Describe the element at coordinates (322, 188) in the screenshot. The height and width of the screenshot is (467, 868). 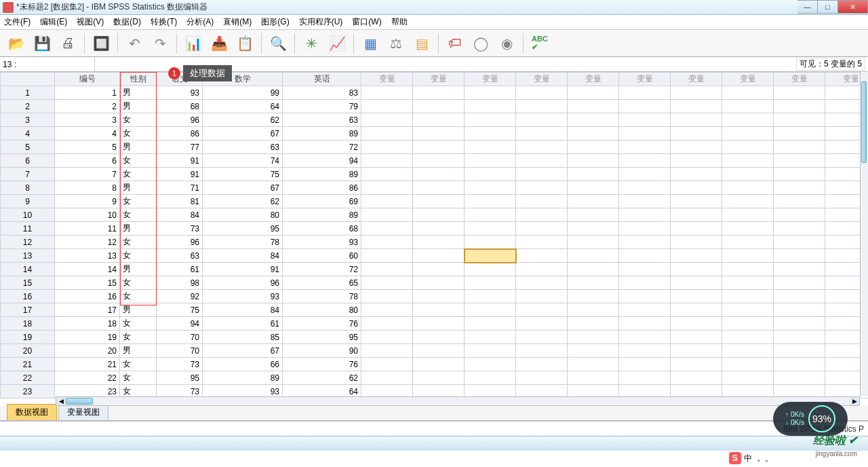
I see `data-cell: 86` at that location.